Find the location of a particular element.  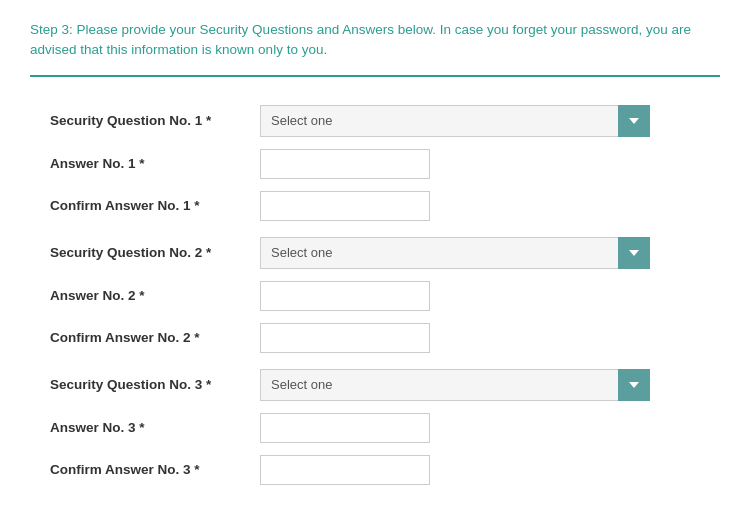

form-row-ans3: Answer No. 3 * is located at coordinates (375, 428).